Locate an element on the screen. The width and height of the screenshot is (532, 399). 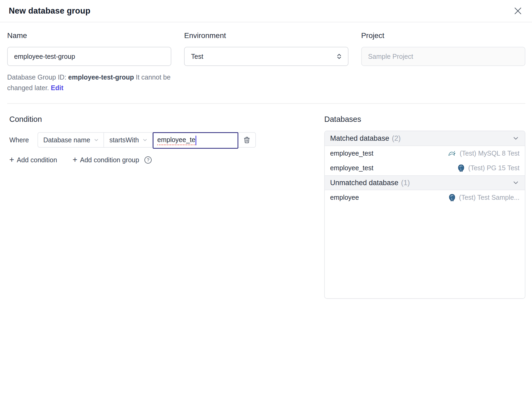
name-input is located at coordinates (89, 56).